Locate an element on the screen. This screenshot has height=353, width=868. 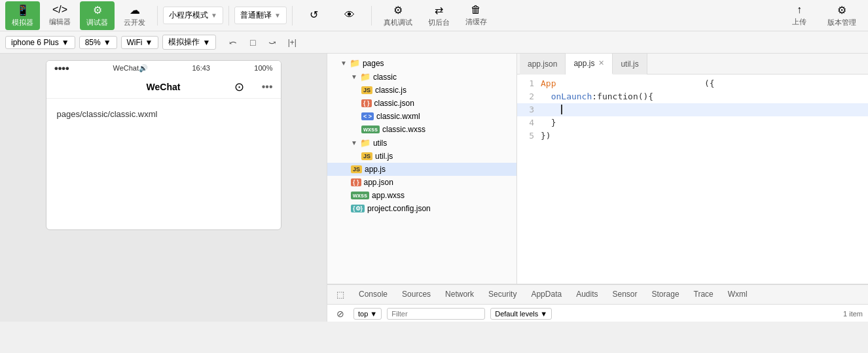
battery-text: 100% is located at coordinates (263, 68).